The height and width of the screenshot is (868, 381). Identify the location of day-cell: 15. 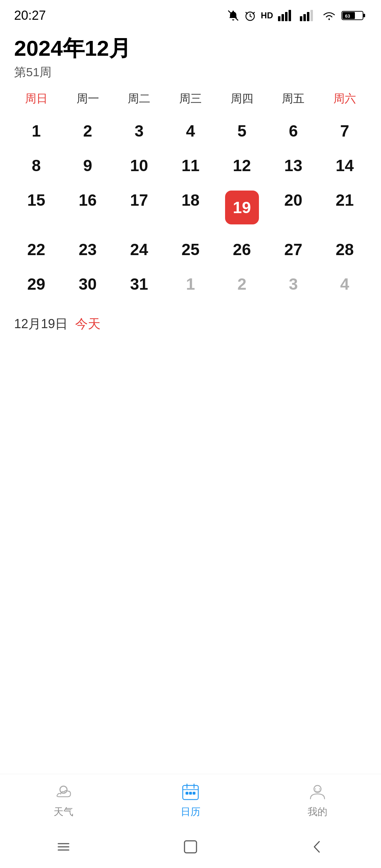
(36, 207).